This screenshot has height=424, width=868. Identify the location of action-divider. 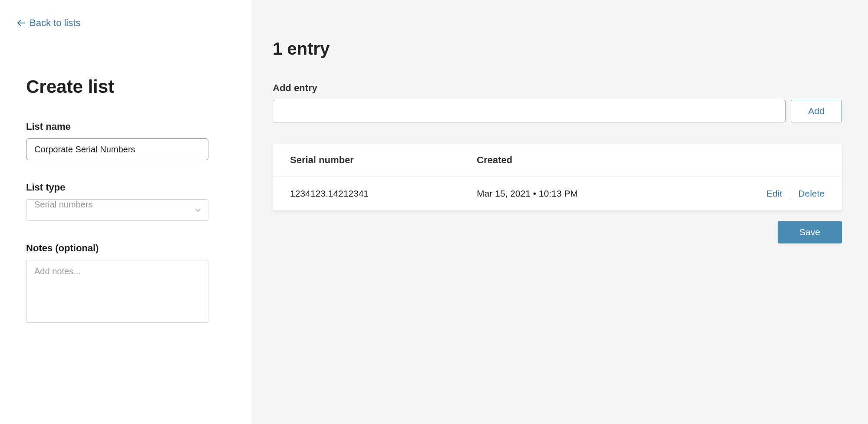
(790, 194).